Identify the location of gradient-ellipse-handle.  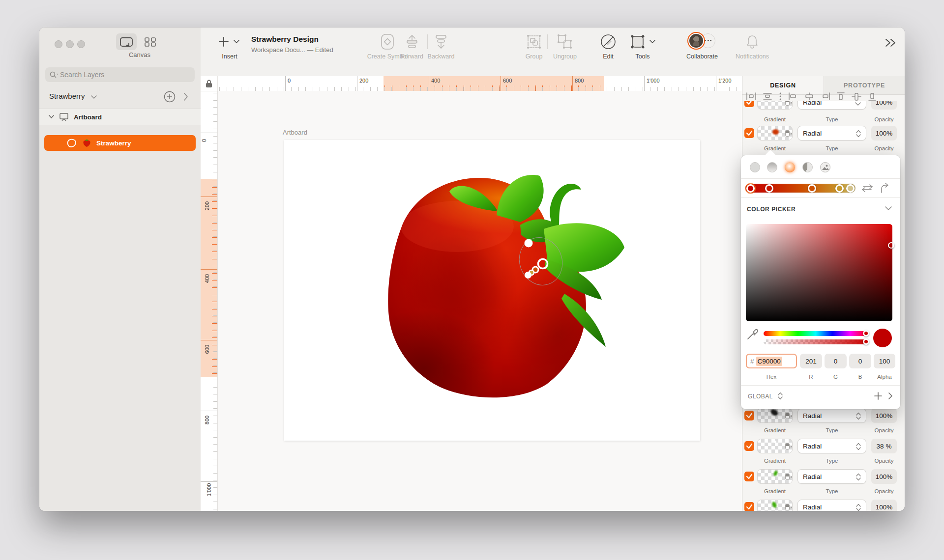
(529, 244).